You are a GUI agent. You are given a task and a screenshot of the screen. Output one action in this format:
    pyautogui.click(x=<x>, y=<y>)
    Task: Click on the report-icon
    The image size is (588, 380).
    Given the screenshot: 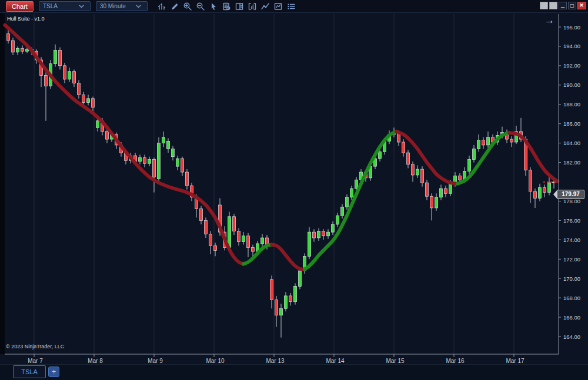 What is the action you would take?
    pyautogui.click(x=227, y=6)
    